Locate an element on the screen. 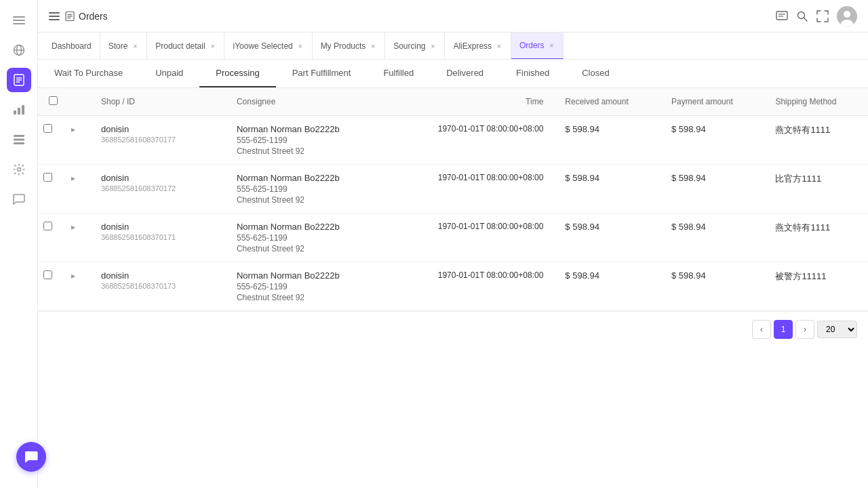 Image resolution: width=868 pixels, height=488 pixels. col-received: Received amount is located at coordinates (608, 102).